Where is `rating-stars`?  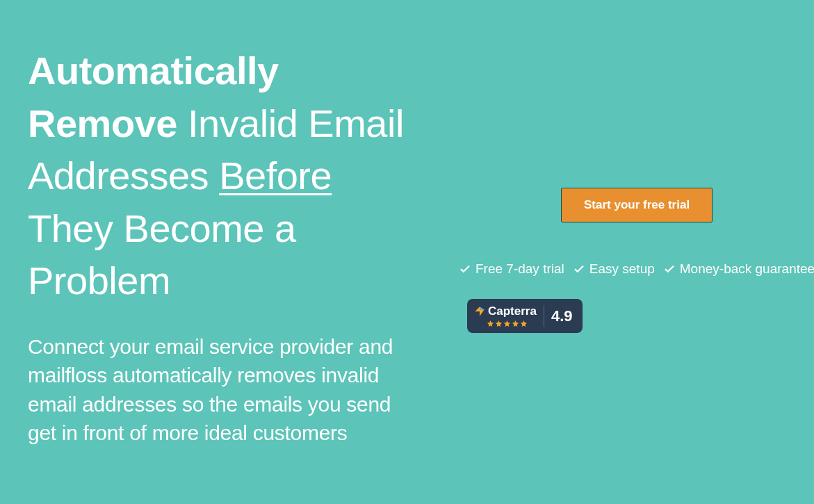 rating-stars is located at coordinates (505, 324).